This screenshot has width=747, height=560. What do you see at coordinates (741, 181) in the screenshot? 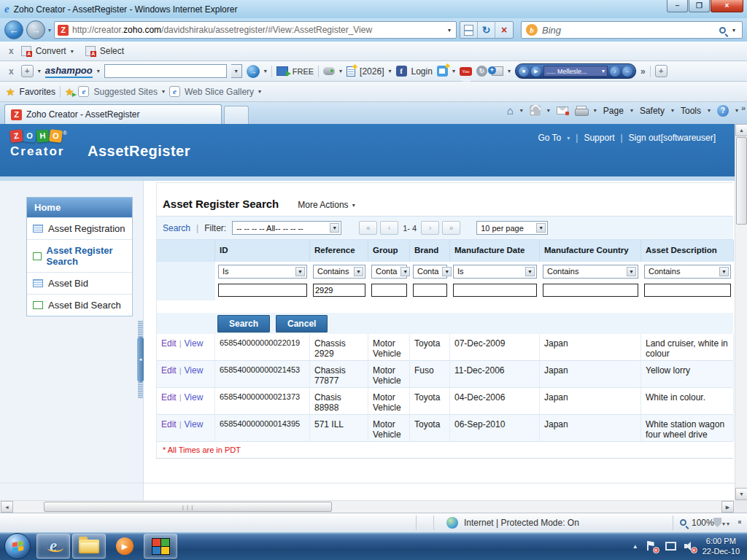
I see `vertical-scroll-thumb` at bounding box center [741, 181].